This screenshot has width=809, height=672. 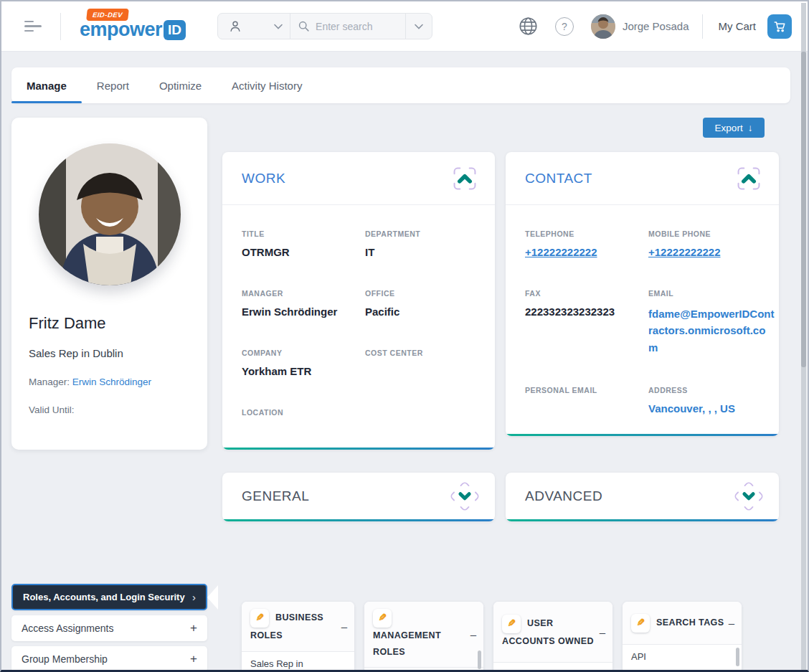 What do you see at coordinates (325, 26) in the screenshot?
I see `global-search` at bounding box center [325, 26].